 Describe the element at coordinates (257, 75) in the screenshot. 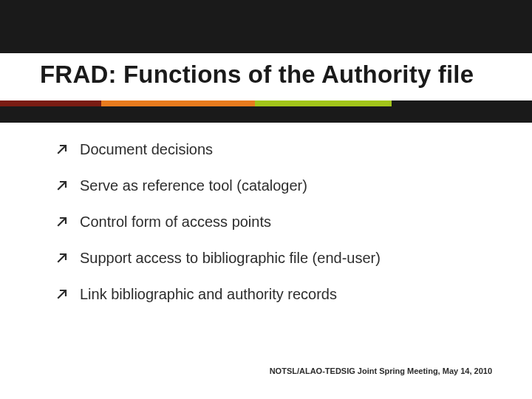

I see `page-title: FRAD: Functions of the Authority file` at that location.